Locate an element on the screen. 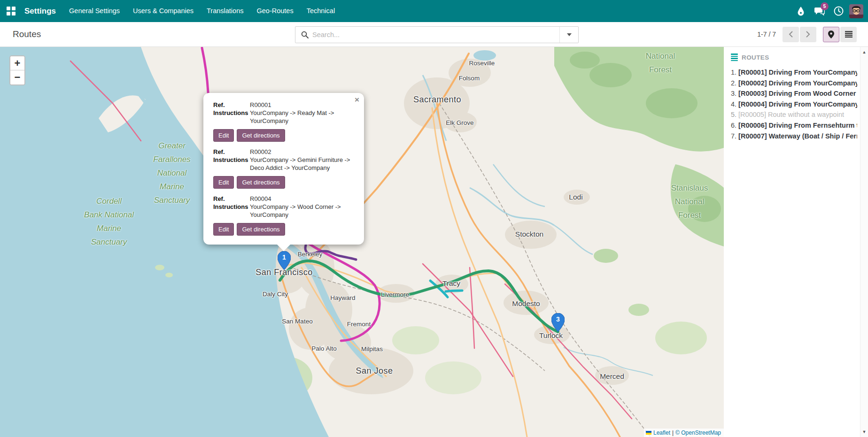  route-item-number: 5. is located at coordinates (734, 115).